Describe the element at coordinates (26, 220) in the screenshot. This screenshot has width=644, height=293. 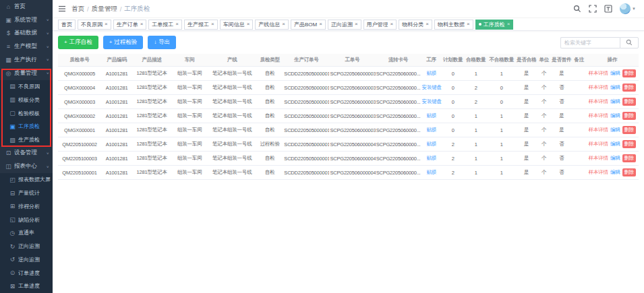
I see `sidebar-item-defect-analysis: ◱缺陷分析` at that location.